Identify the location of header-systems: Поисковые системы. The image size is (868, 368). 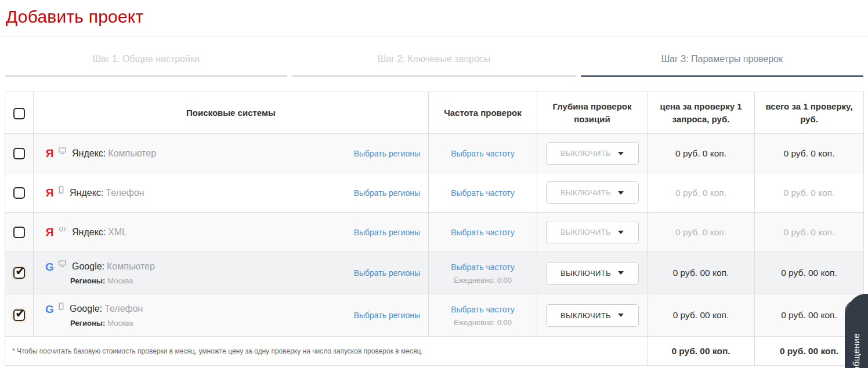
(231, 113).